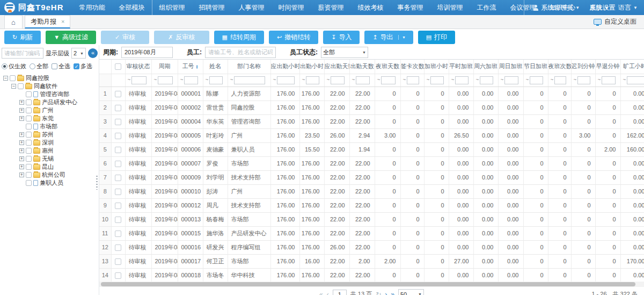 The height and width of the screenshot is (295, 644). Describe the element at coordinates (83, 67) in the screenshot. I see `option-4: 多选` at that location.